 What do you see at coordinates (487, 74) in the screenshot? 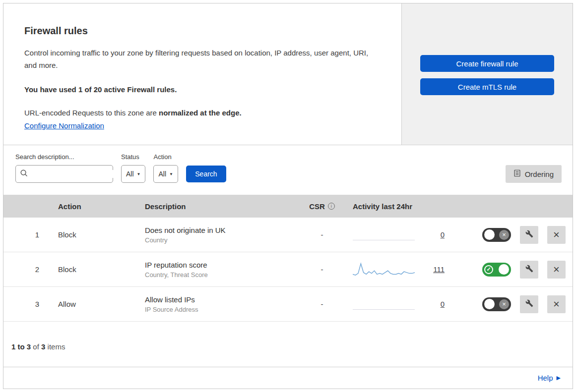
I see `header-actions-panel: Create firewall rule Create mTLS rule` at bounding box center [487, 74].